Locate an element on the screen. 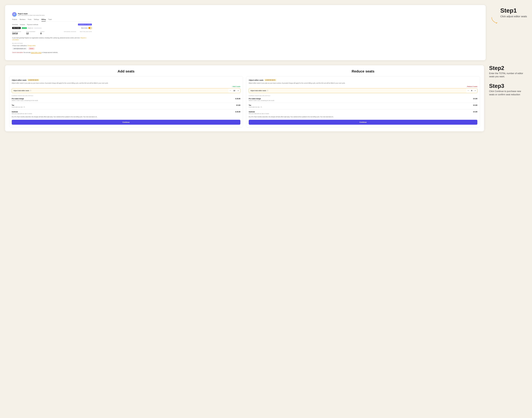  reduce-subtotal-amount: $ 0.00 is located at coordinates (475, 112).